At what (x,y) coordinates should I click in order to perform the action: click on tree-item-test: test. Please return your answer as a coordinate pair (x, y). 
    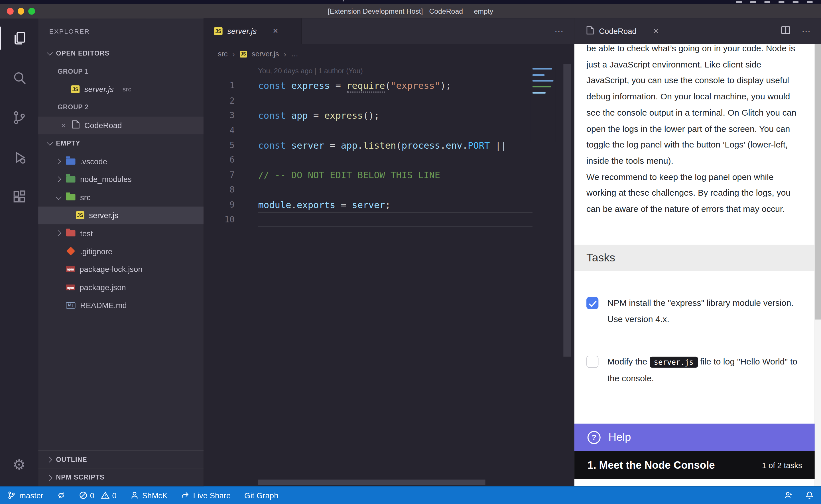
    Looking at the image, I should click on (121, 233).